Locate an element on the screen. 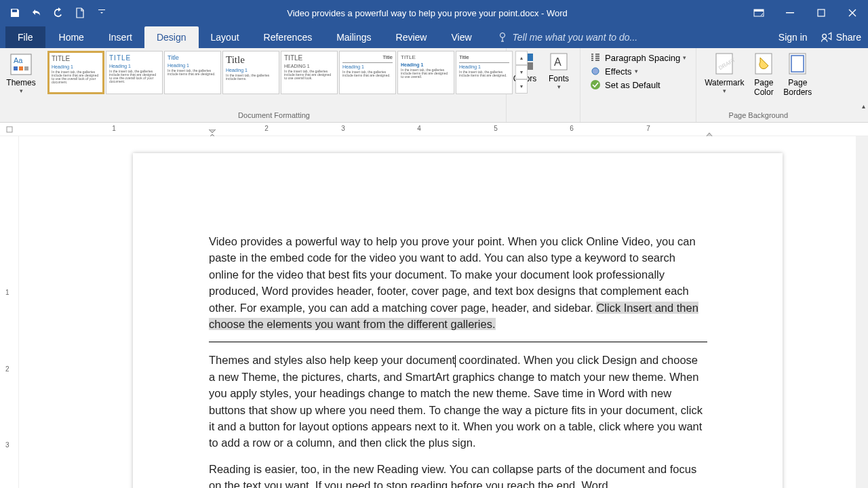 This screenshot has height=488, width=868. minimize-button is located at coordinates (790, 13).